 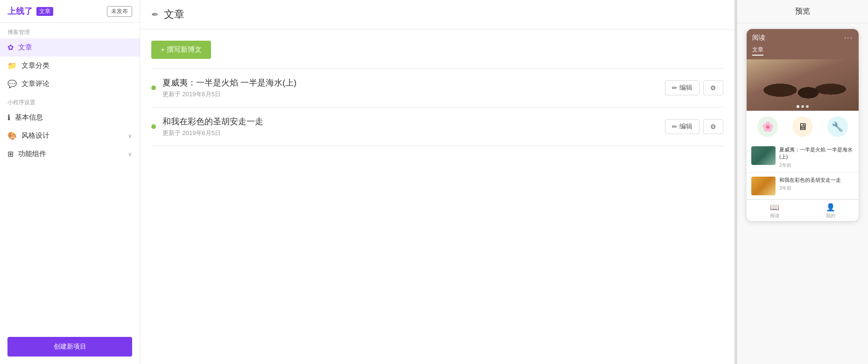 I want to click on settings-button-1: ⚙, so click(x=713, y=88).